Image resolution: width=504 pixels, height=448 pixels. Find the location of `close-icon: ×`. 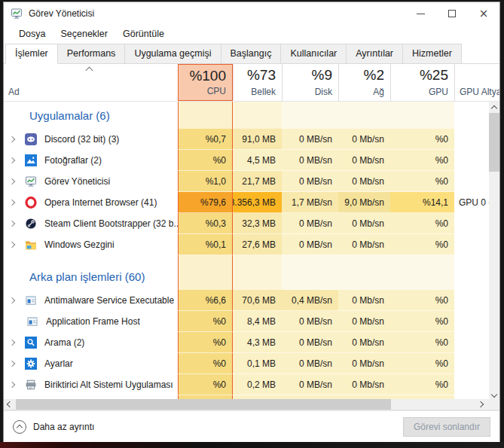

close-icon: × is located at coordinates (484, 14).